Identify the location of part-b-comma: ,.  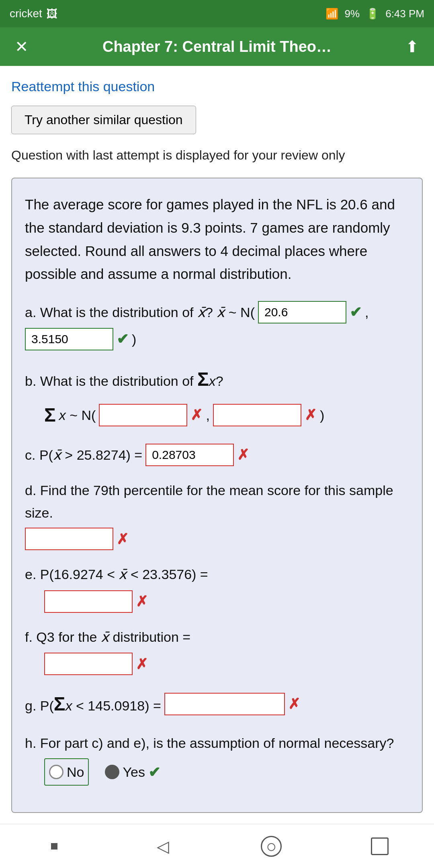
(207, 415).